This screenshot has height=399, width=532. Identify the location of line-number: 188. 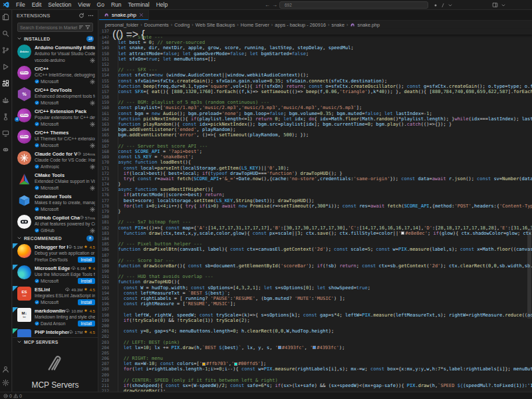
(106, 261).